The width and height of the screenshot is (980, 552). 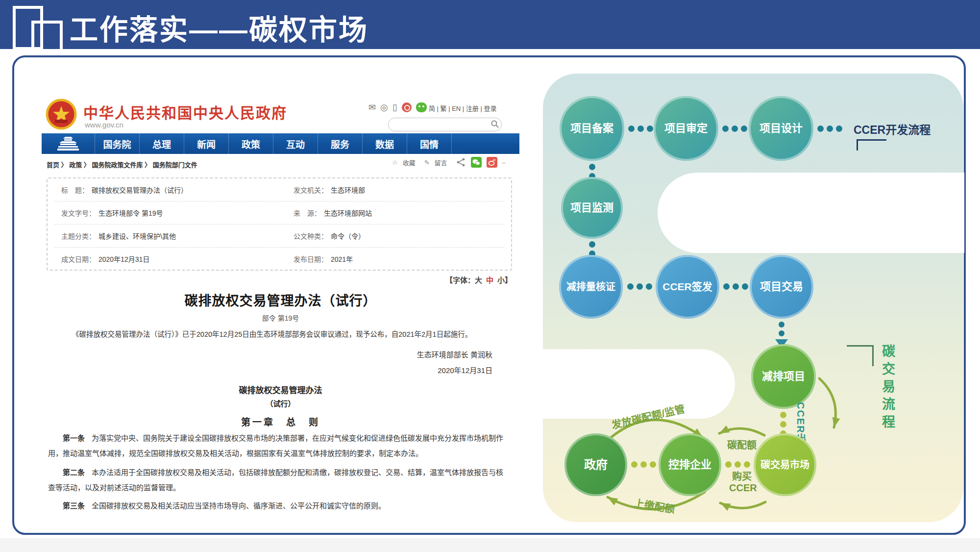 What do you see at coordinates (239, 506) in the screenshot?
I see `article-text: 全国碳排放权交易及相关活动应当坚持市场导向、循序渐进、公平公开和诚实守信的原则。` at bounding box center [239, 506].